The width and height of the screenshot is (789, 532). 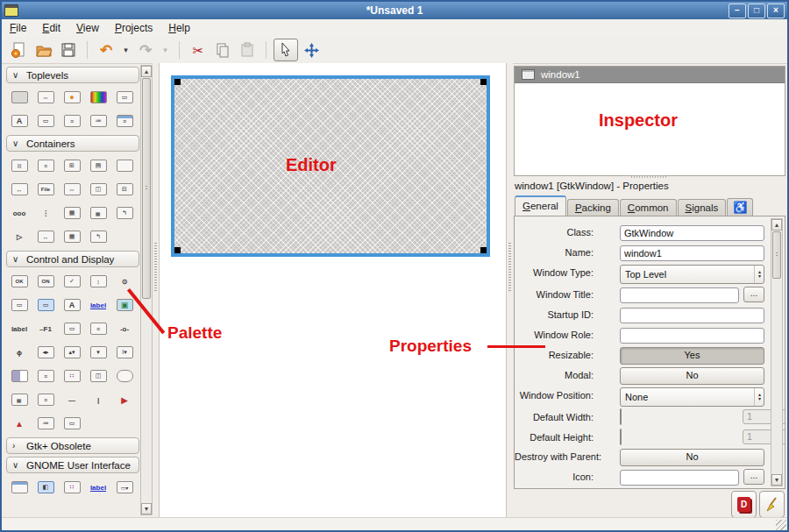 What do you see at coordinates (72, 352) in the screenshot?
I see `palette-item-vscrollbar: ▴▾` at bounding box center [72, 352].